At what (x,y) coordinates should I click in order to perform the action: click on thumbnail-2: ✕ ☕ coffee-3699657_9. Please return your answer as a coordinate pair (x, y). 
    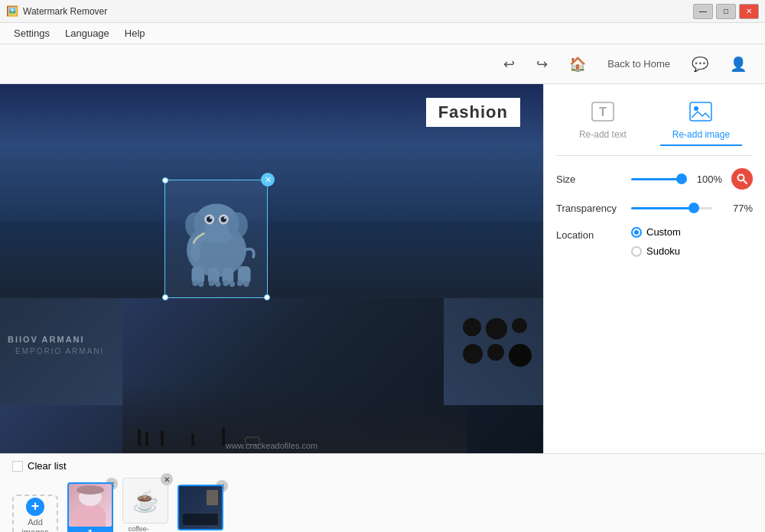
    Looking at the image, I should click on (145, 504).